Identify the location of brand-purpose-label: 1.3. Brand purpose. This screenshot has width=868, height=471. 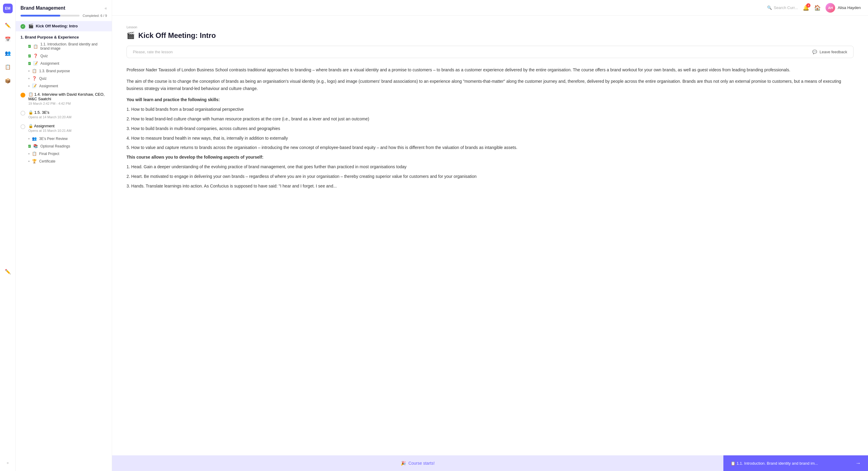
(55, 71).